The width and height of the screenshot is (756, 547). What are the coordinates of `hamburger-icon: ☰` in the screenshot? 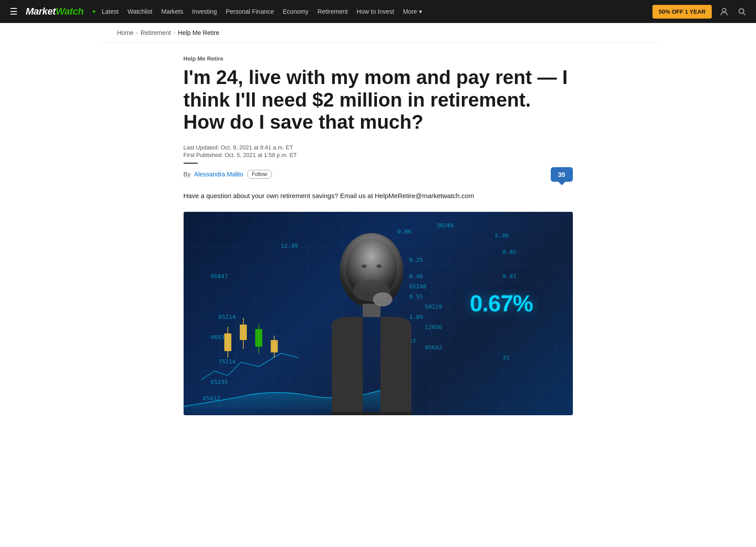 It's located at (14, 11).